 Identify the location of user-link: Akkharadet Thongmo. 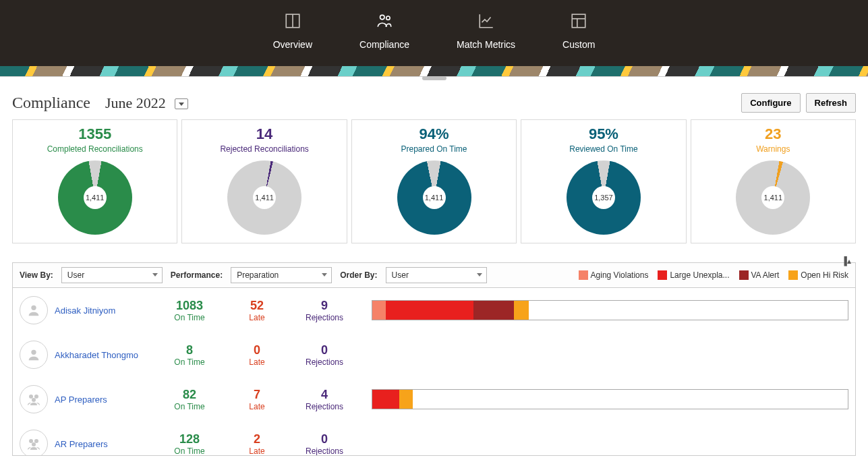
(105, 355).